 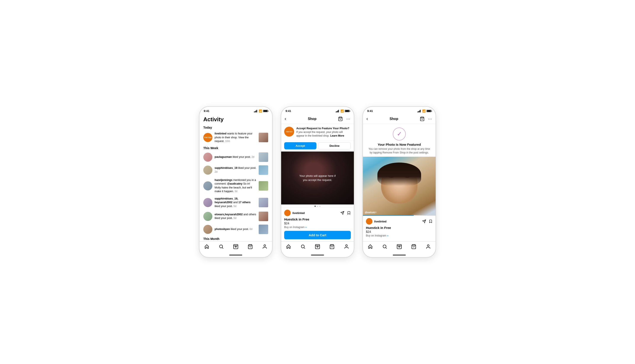 What do you see at coordinates (324, 128) in the screenshot?
I see `accept-title: Accept Request to Feature Your Photo?` at bounding box center [324, 128].